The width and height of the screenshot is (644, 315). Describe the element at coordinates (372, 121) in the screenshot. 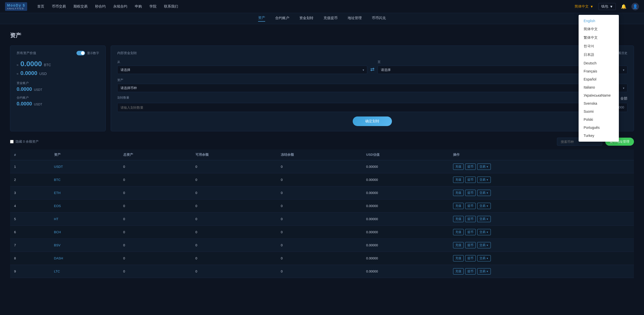

I see `confirm-transfer-button: 确定划转` at that location.